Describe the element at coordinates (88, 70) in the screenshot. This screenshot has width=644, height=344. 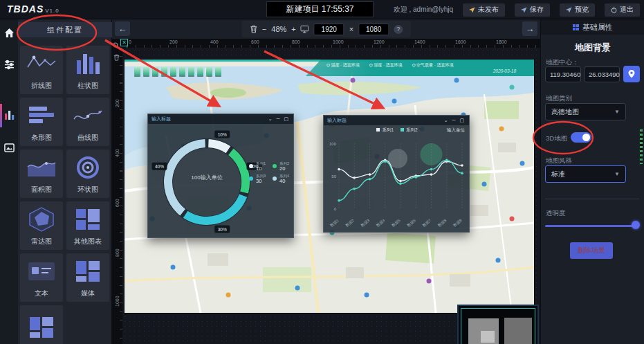
I see `component-tile-柱状图: 柱状图` at that location.